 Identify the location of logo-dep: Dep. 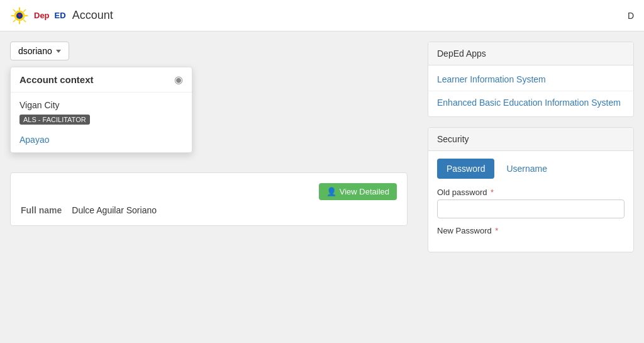
(42, 15).